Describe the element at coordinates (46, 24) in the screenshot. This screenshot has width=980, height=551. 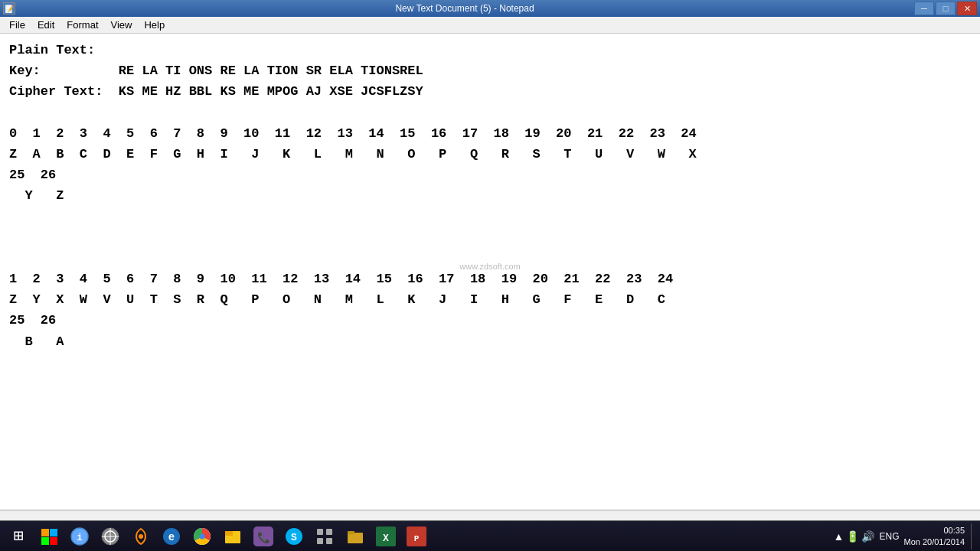
I see `menu-edit: Edit` at that location.